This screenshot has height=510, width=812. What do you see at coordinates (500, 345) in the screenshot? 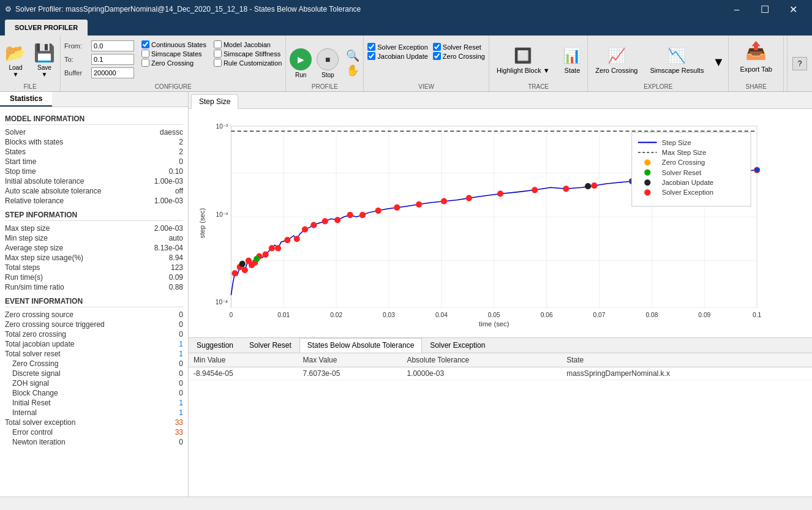
I see `bottom-tab-strip: Suggestion Solver Reset States Below Abs…` at bounding box center [500, 345].